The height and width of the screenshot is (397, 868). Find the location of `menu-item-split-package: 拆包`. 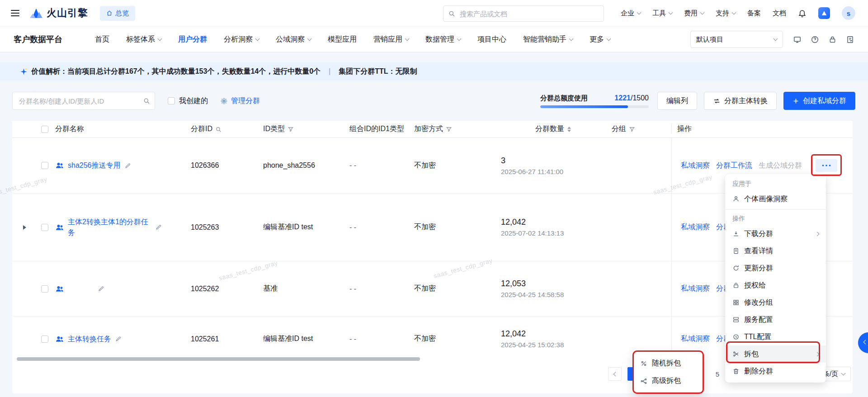

menu-item-split-package: 拆包 is located at coordinates (776, 354).